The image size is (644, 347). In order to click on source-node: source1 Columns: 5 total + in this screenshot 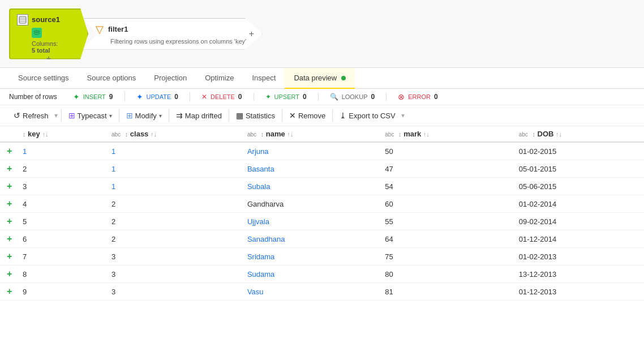, I will do `click(49, 34)`.